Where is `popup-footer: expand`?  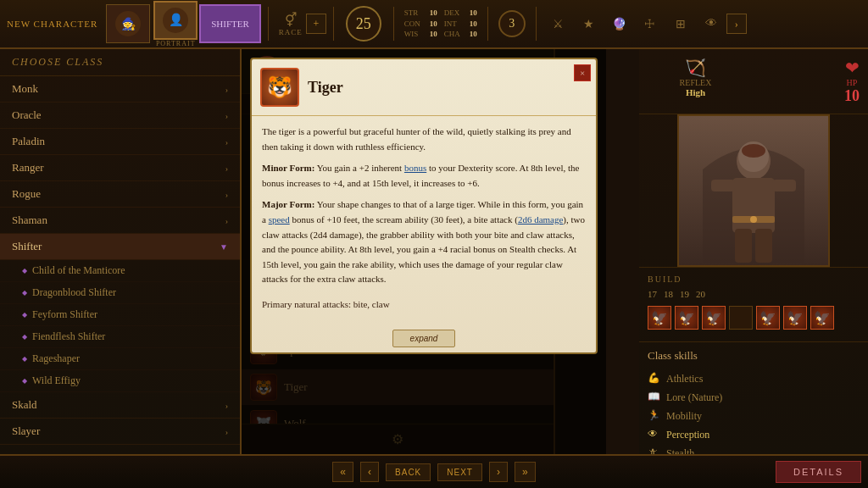 popup-footer: expand is located at coordinates (424, 339).